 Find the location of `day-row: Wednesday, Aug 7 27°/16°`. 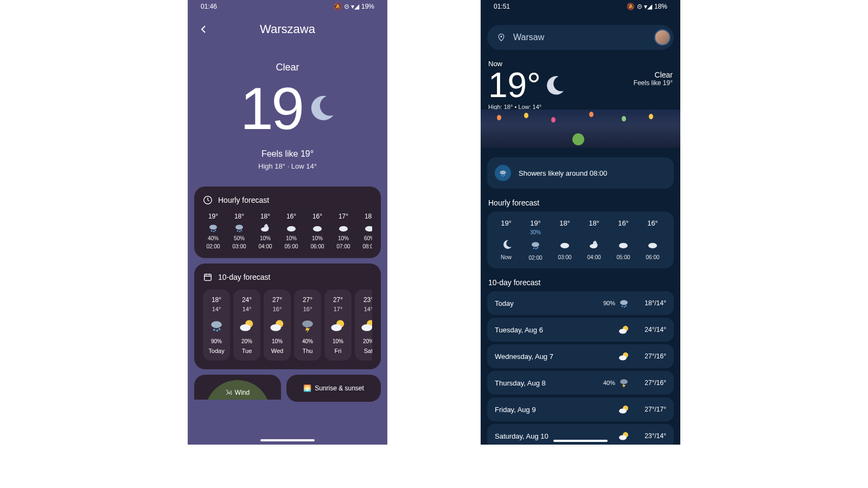

day-row: Wednesday, Aug 7 27°/16° is located at coordinates (580, 356).